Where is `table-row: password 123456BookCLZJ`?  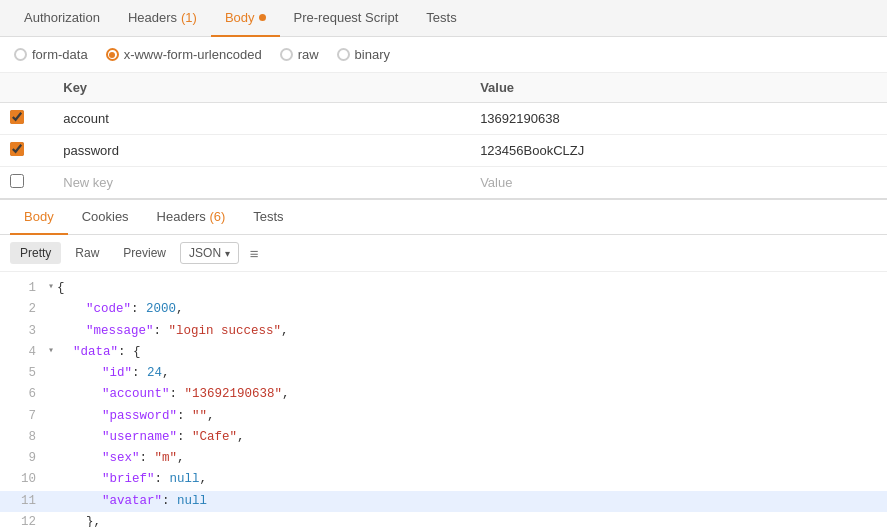
table-row: password 123456BookCLZJ is located at coordinates (444, 151).